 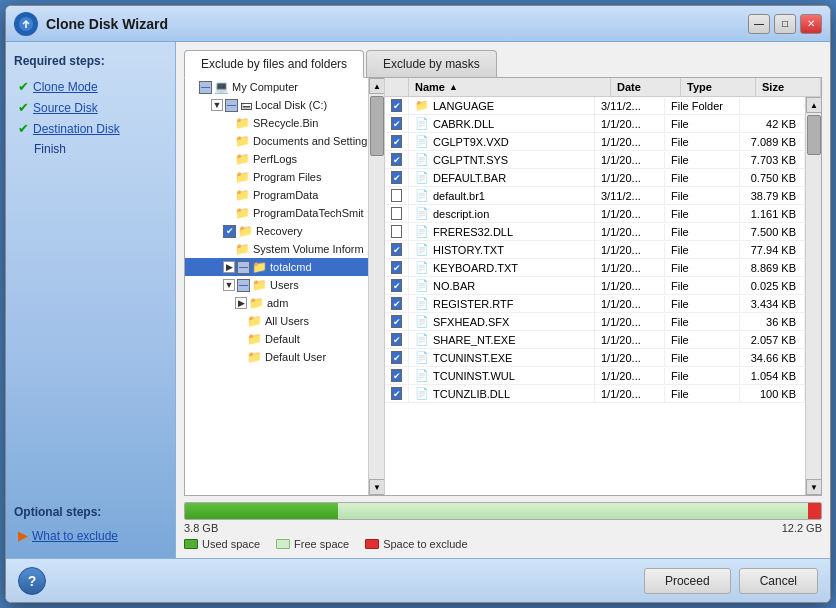 I want to click on tree-item-system-volume: 📁 System Volume Inform, so click(x=276, y=249).